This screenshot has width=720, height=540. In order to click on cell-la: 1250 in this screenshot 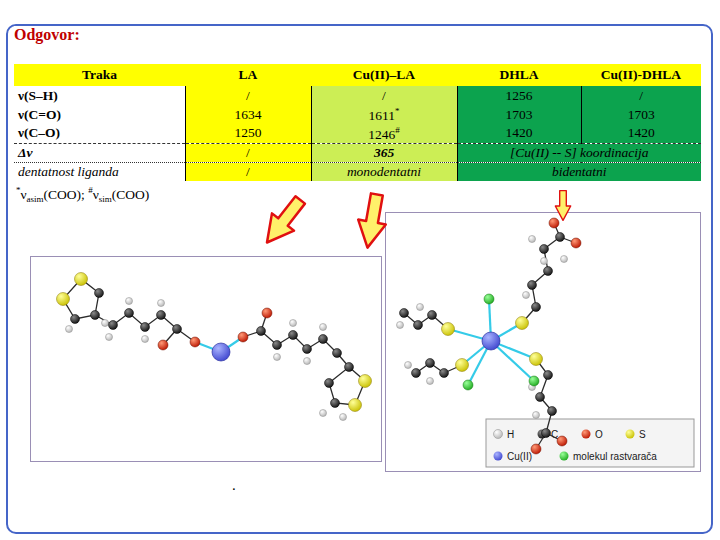, I will do `click(248, 134)`.